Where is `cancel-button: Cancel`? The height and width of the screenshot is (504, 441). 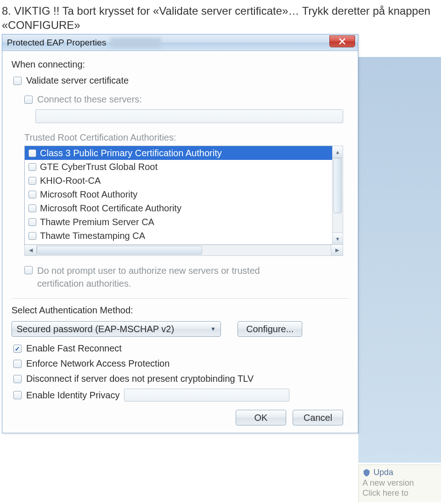
cancel-button: Cancel is located at coordinates (318, 418).